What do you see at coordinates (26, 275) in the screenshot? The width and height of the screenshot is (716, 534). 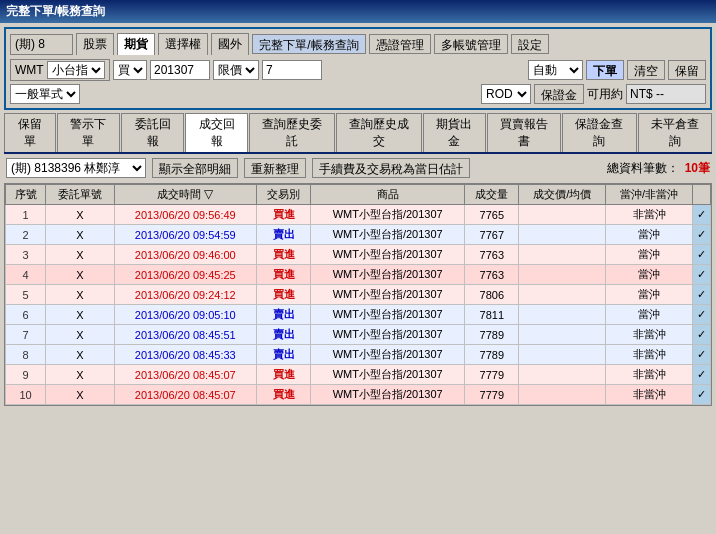 I see `cell-seq: 4` at bounding box center [26, 275].